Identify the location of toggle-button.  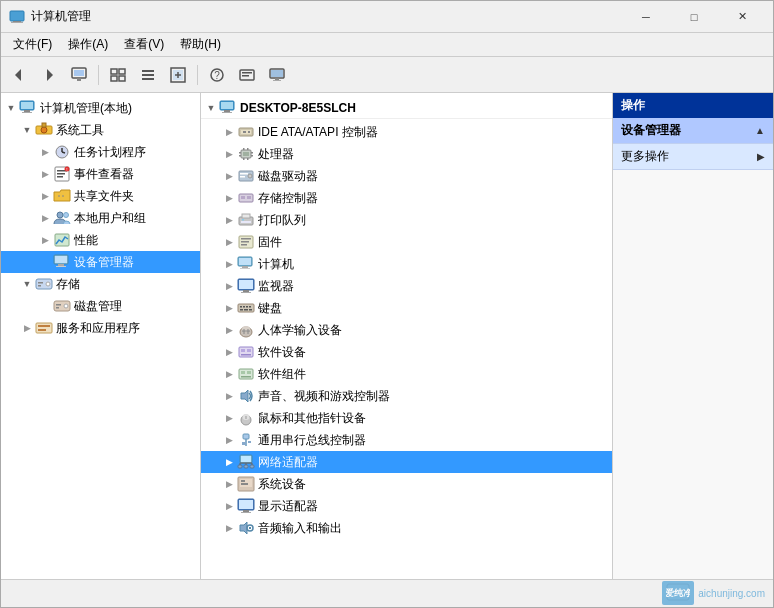
(118, 75).